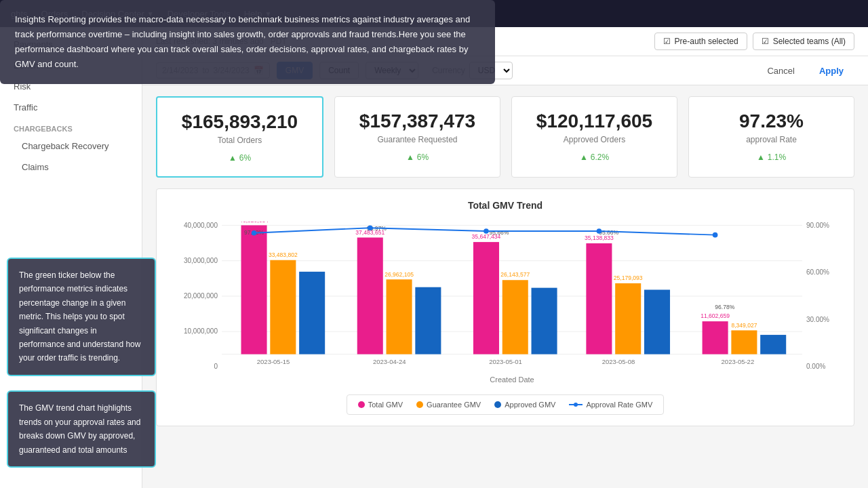 The image size is (868, 488). I want to click on y-axis-left: 40,000,000 30,000,000 20,000,000 10,000,…, so click(195, 302).